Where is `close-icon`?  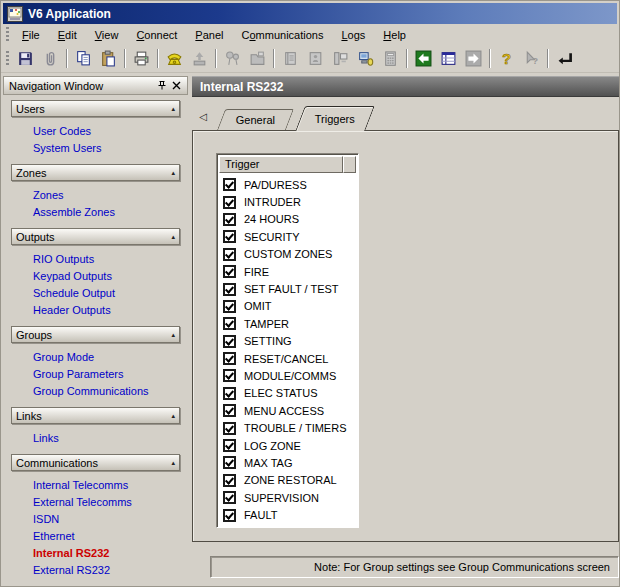 close-icon is located at coordinates (176, 86).